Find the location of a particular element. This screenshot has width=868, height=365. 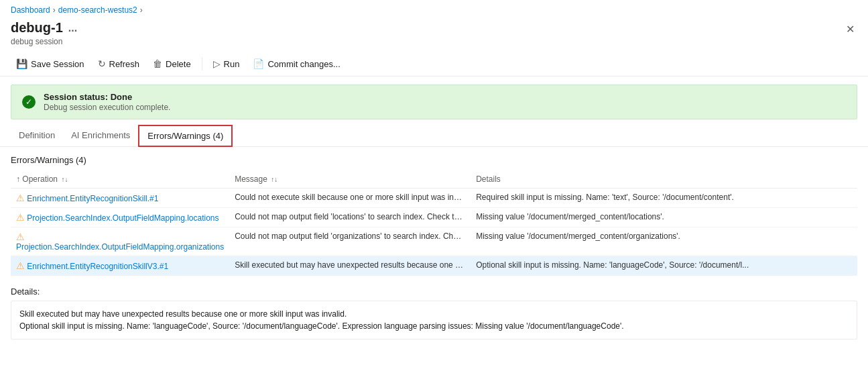

status-banner: ✓ Session status: Done Debug session exe… is located at coordinates (434, 102).